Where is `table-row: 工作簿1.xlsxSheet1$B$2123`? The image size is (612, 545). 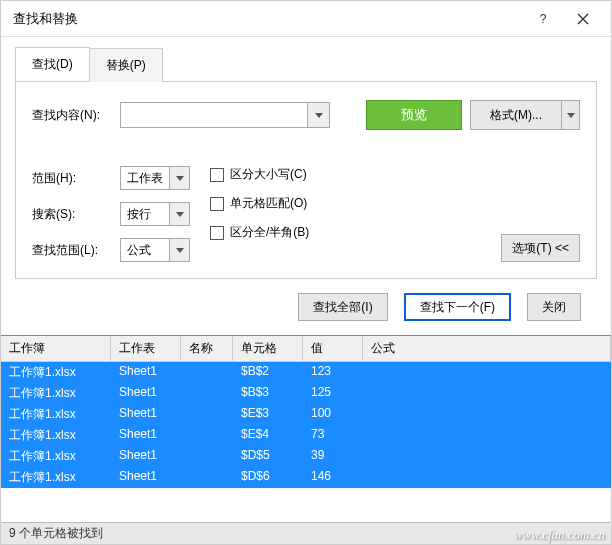
table-row: 工作簿1.xlsxSheet1$B$2123 is located at coordinates (306, 372).